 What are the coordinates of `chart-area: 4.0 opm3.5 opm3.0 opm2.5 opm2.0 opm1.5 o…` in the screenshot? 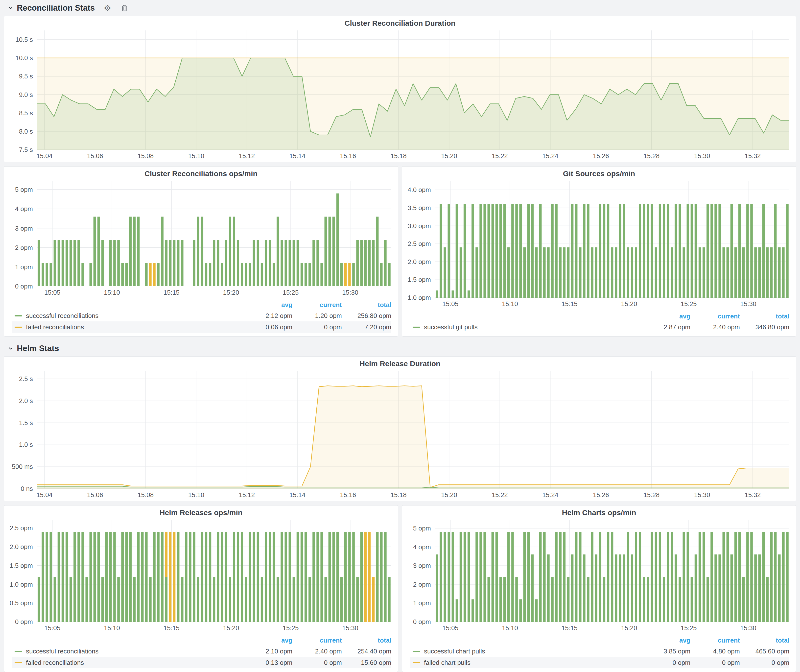 It's located at (599, 239).